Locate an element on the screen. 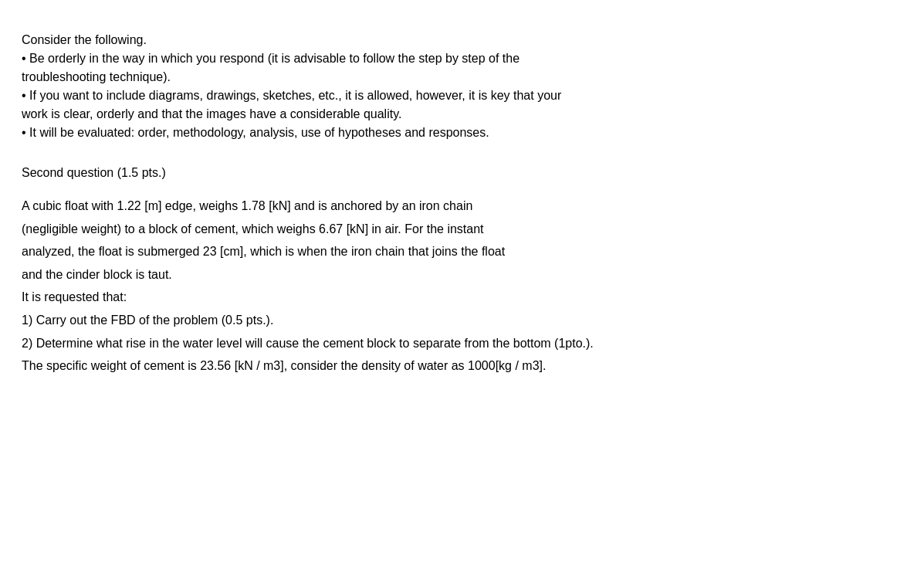 Image resolution: width=924 pixels, height=566 pixels. instructions-intro: Consider the following. is located at coordinates (462, 40).